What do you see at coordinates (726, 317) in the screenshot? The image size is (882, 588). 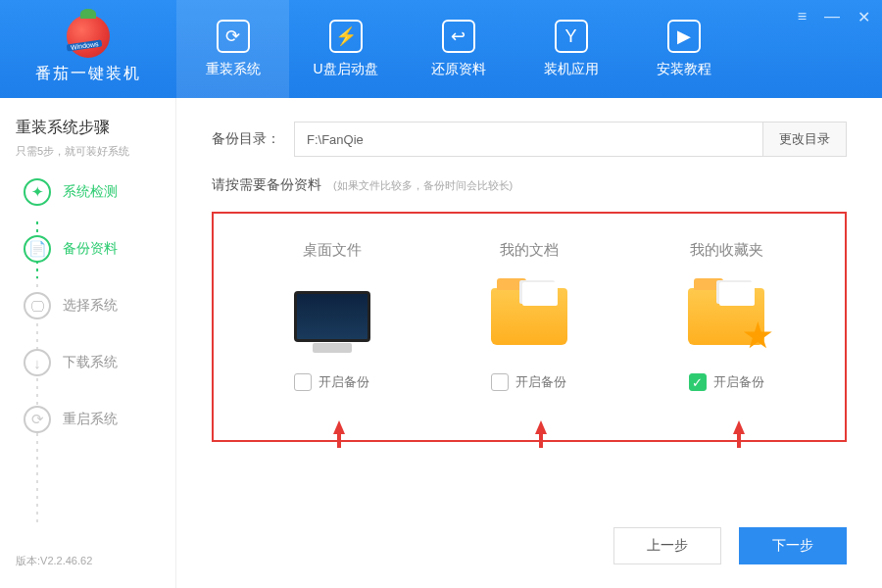 I see `folder-star-icon` at bounding box center [726, 317].